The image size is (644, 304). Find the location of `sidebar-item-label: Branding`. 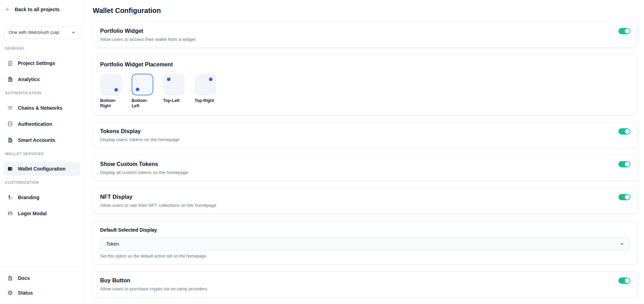

sidebar-item-label: Branding is located at coordinates (29, 197).